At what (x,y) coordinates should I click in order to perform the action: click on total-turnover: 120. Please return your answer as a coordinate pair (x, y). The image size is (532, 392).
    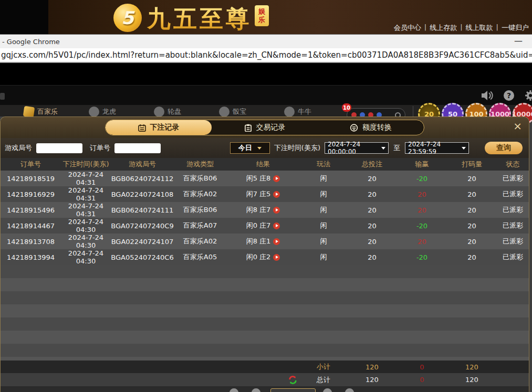
    Looking at the image, I should click on (472, 380).